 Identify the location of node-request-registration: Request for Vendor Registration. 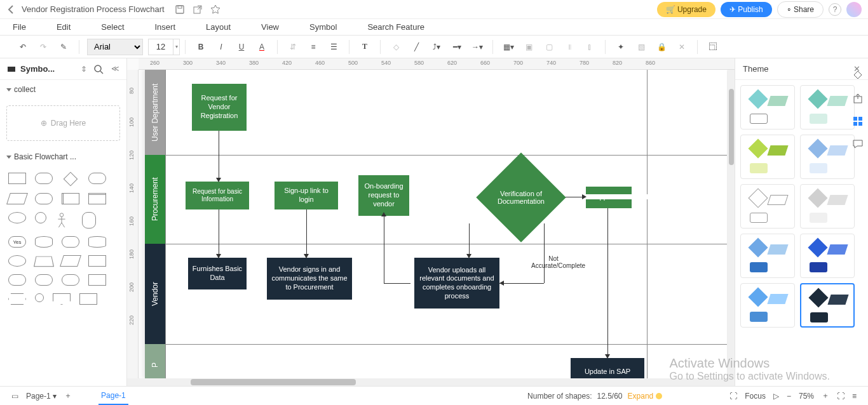
(219, 107).